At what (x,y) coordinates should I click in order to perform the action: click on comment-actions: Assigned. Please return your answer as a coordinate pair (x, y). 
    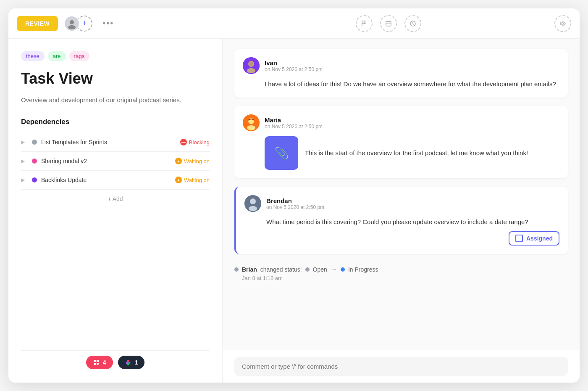
    Looking at the image, I should click on (402, 238).